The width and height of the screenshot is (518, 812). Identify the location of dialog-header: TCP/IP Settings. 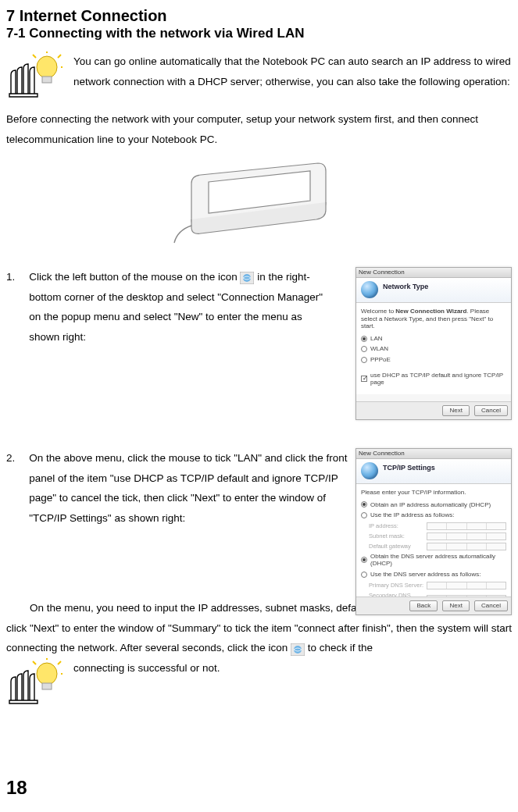
(434, 472).